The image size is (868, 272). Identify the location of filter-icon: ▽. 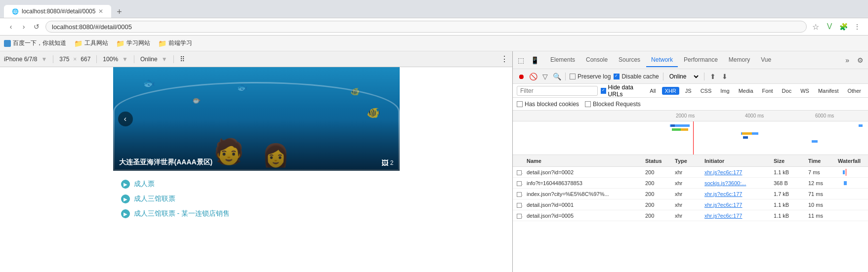
(545, 77).